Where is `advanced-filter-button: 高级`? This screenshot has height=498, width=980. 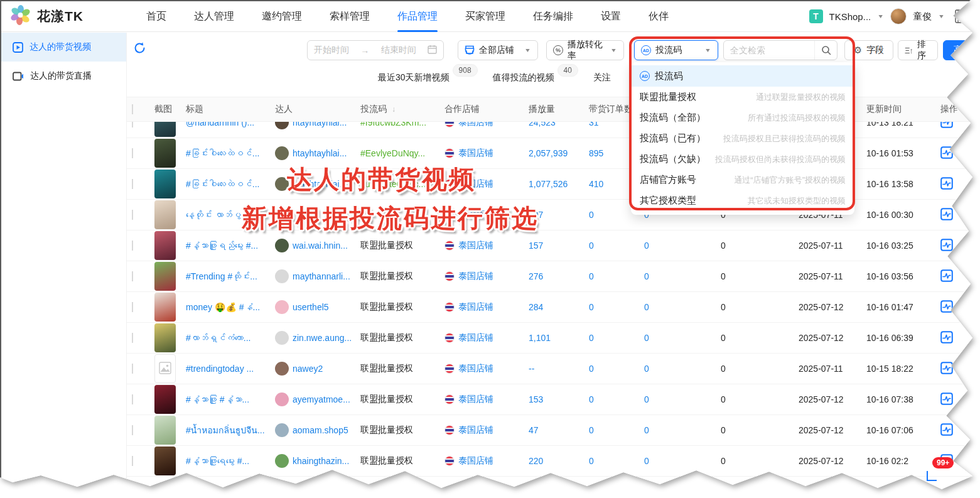 advanced-filter-button: 高级 is located at coordinates (962, 50).